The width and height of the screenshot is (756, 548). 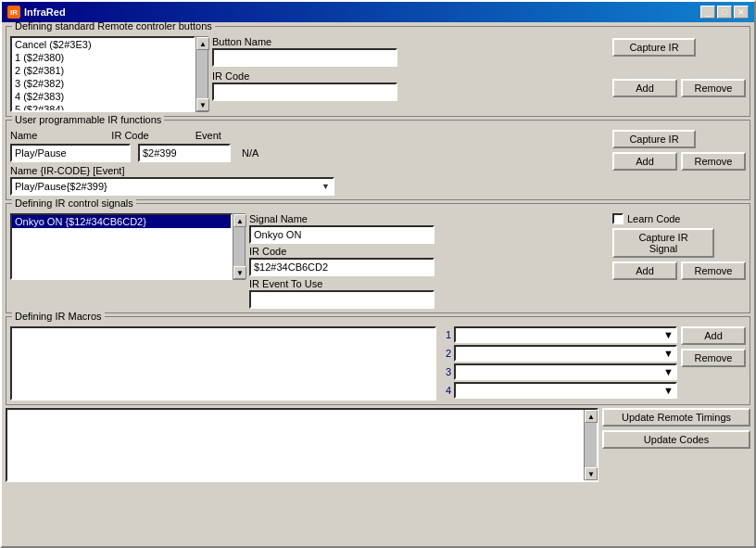 What do you see at coordinates (410, 76) in the screenshot?
I see `ir-code-label: IR Code` at bounding box center [410, 76].